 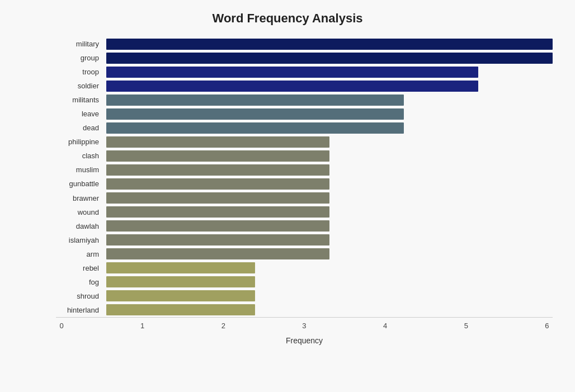 I want to click on bar-row: soldier, so click(x=304, y=86).